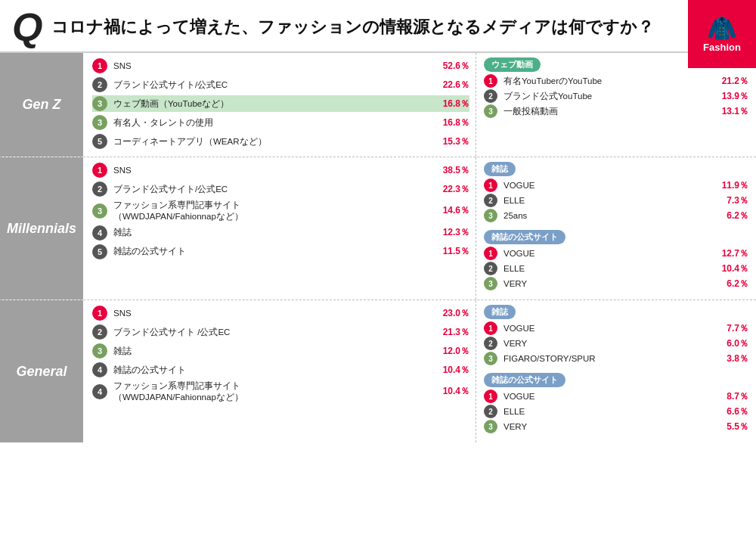 This screenshot has height=537, width=756. What do you see at coordinates (42, 228) in the screenshot?
I see `gen-label-millennials: Millennials` at bounding box center [42, 228].